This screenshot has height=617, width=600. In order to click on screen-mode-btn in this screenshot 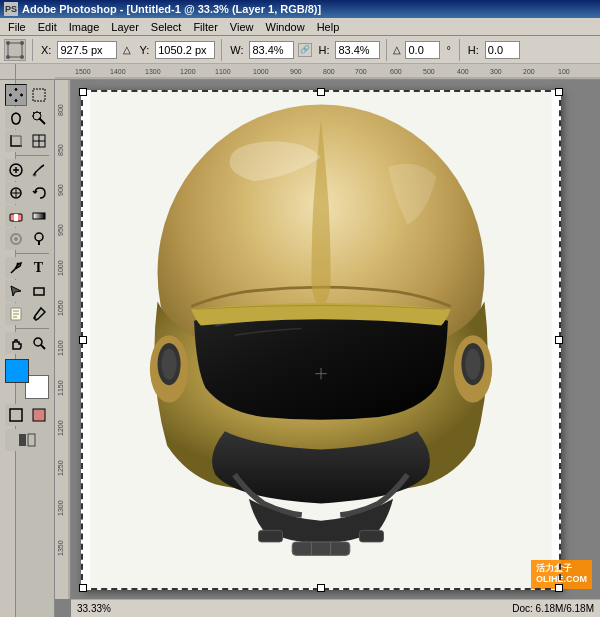, I will do `click(27, 440)`.